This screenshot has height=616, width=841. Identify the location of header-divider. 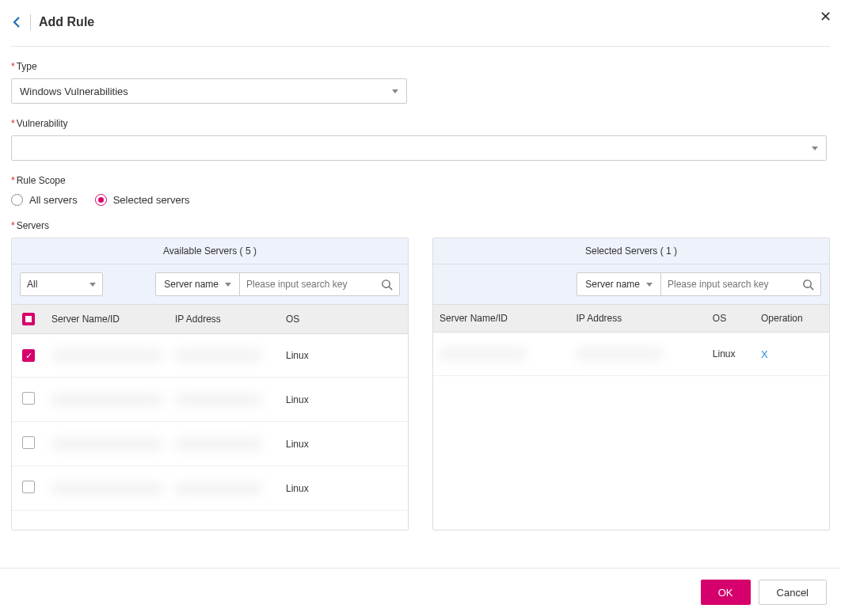
(30, 22).